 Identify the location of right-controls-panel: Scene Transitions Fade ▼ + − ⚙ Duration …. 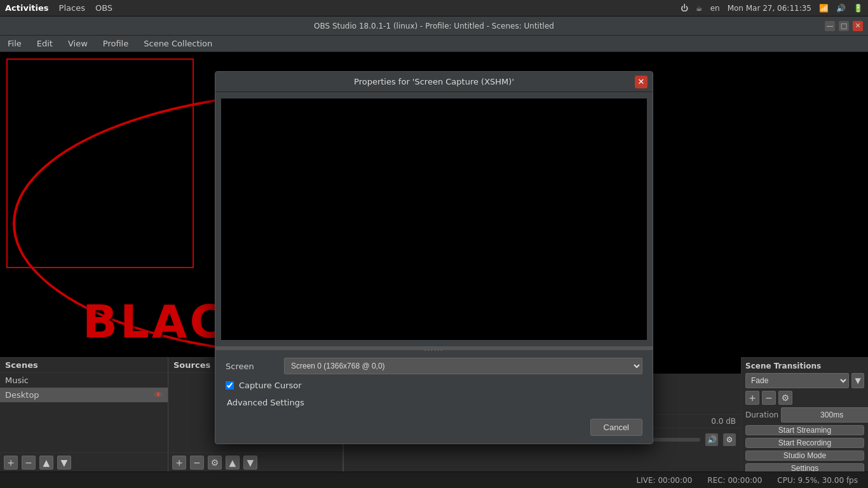
(804, 414).